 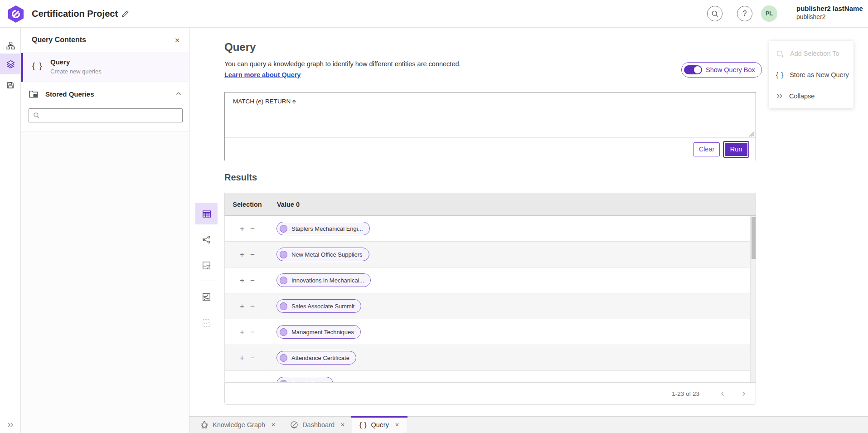 What do you see at coordinates (490, 115) in the screenshot?
I see `query-editor-input: MATCH (e) RETURN e` at bounding box center [490, 115].